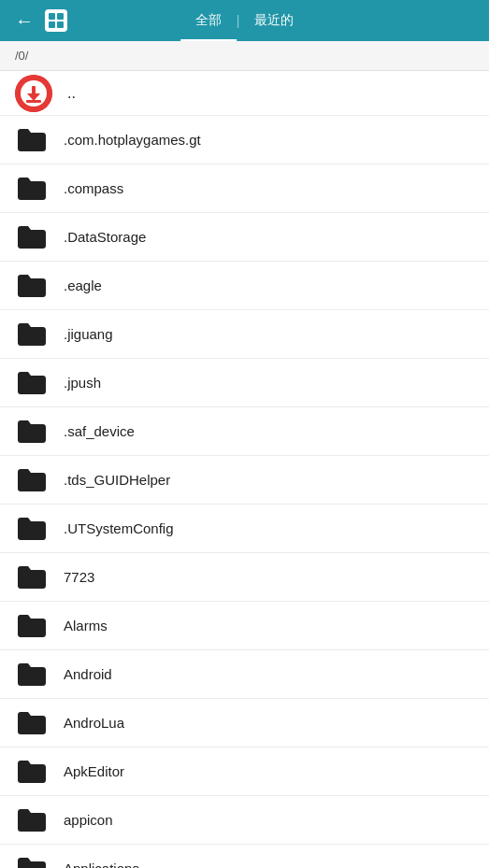 This screenshot has width=489, height=868. What do you see at coordinates (88, 334) in the screenshot?
I see `file-name: .jiguang` at bounding box center [88, 334].